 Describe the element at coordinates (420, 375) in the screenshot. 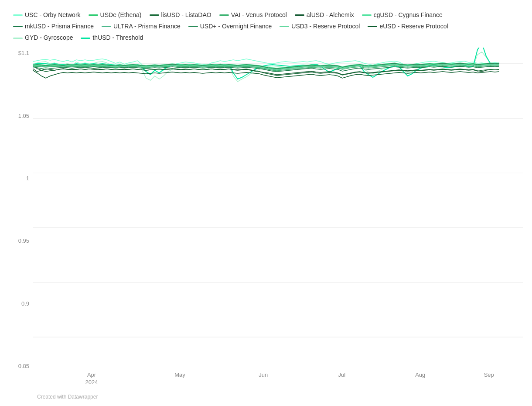

I see `x-axis-label: Aug` at that location.